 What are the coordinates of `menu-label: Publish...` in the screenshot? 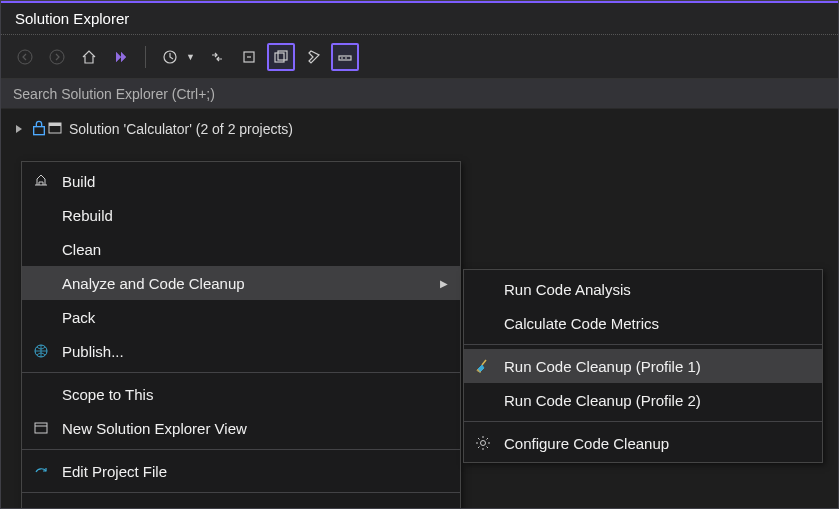 It's located at (255, 352).